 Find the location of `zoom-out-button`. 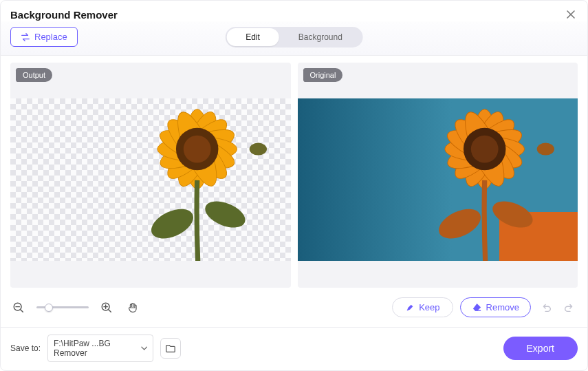

zoom-out-button is located at coordinates (19, 308).